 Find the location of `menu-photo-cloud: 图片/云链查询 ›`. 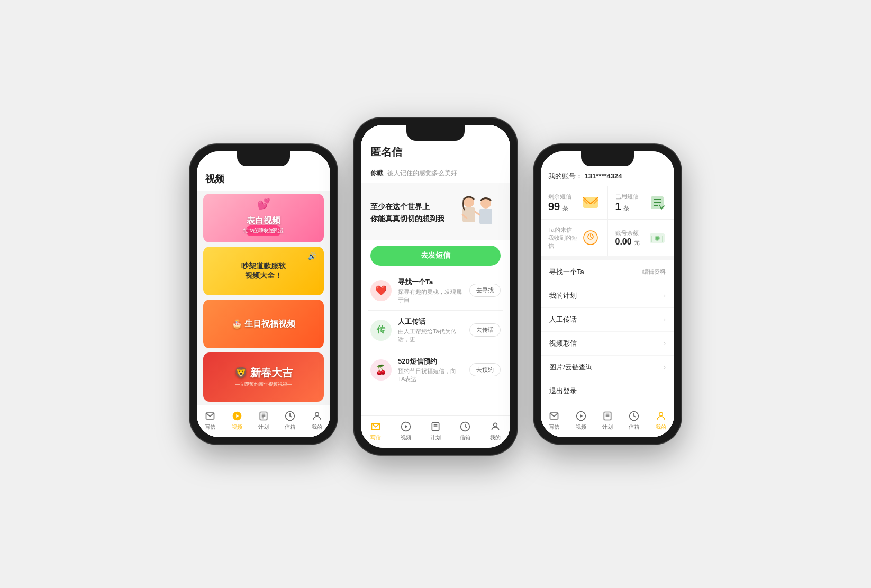

menu-photo-cloud: 图片/云链查询 › is located at coordinates (607, 367).